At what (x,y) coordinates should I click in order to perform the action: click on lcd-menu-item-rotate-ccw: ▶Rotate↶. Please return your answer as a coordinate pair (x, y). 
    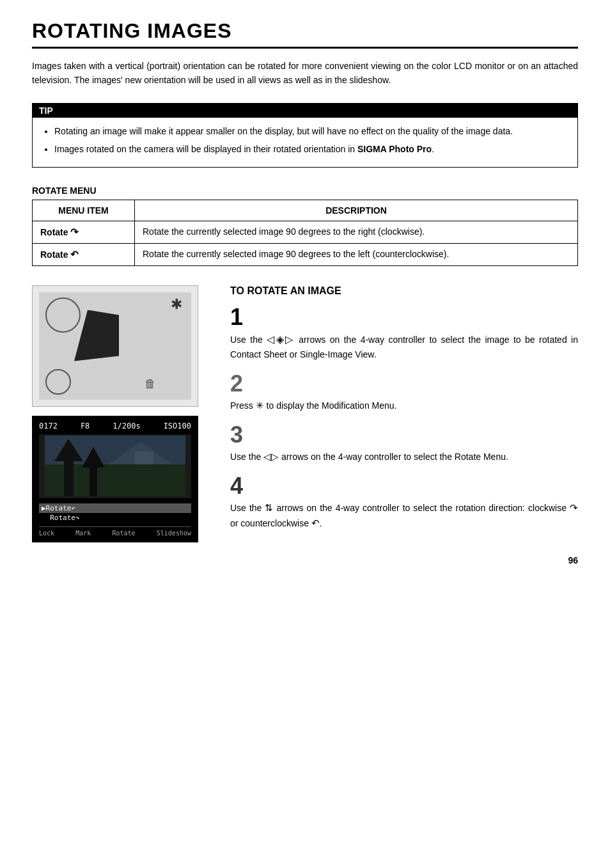
    Looking at the image, I should click on (115, 508).